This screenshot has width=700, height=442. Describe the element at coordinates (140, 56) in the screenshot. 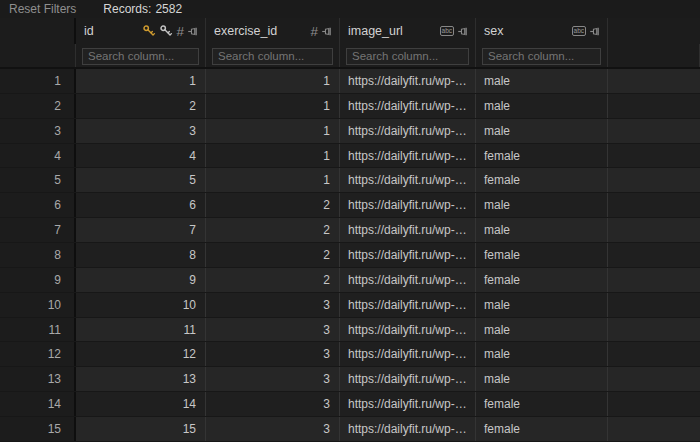

I see `search-input-id` at that location.